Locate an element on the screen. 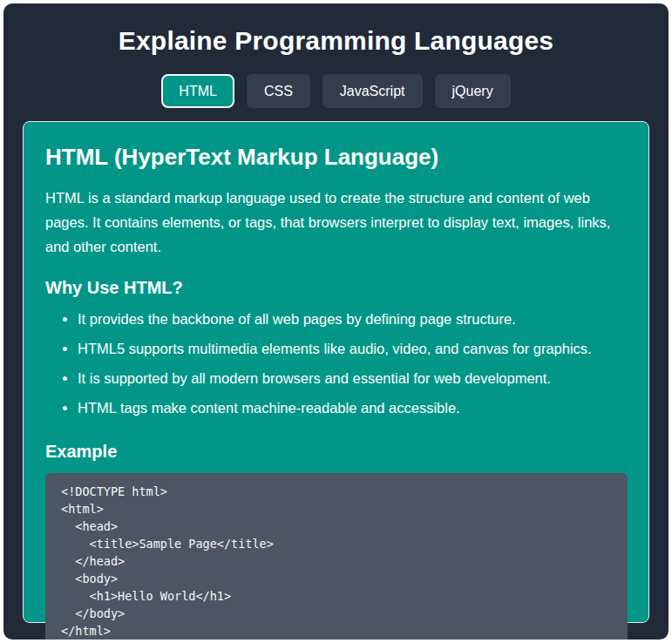 The image size is (672, 643). benefits-list: It provides the backbone of all web page… is located at coordinates (336, 364).